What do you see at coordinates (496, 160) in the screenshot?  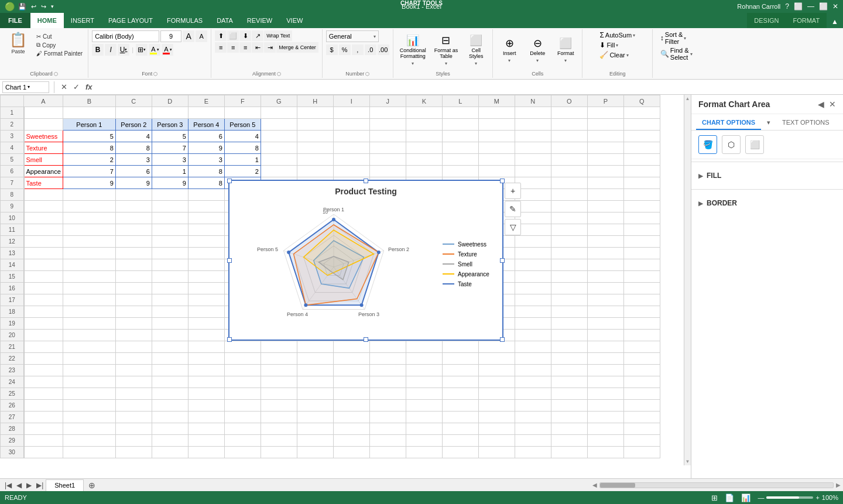 I see `cell-M5` at bounding box center [496, 160].